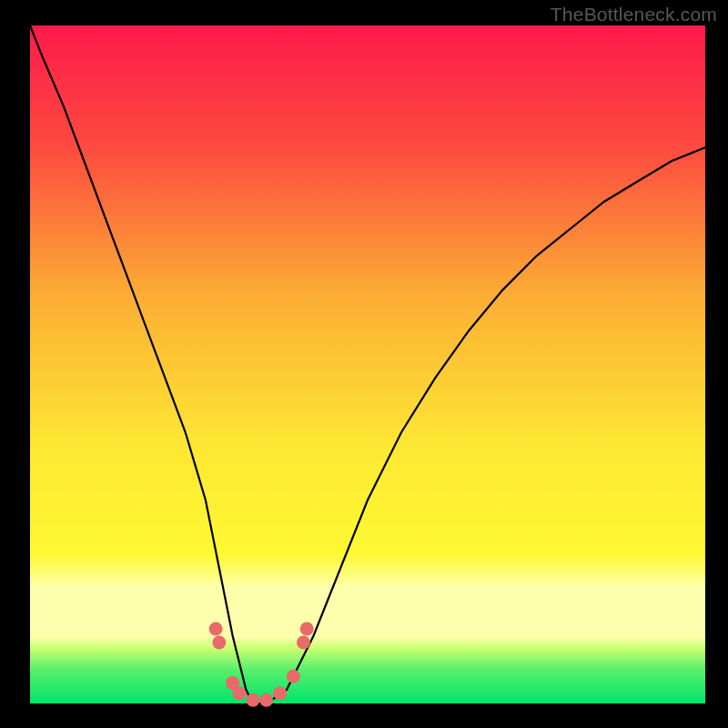  Describe the element at coordinates (633, 15) in the screenshot. I see `watermark-text: TheBottleneck.com` at that location.